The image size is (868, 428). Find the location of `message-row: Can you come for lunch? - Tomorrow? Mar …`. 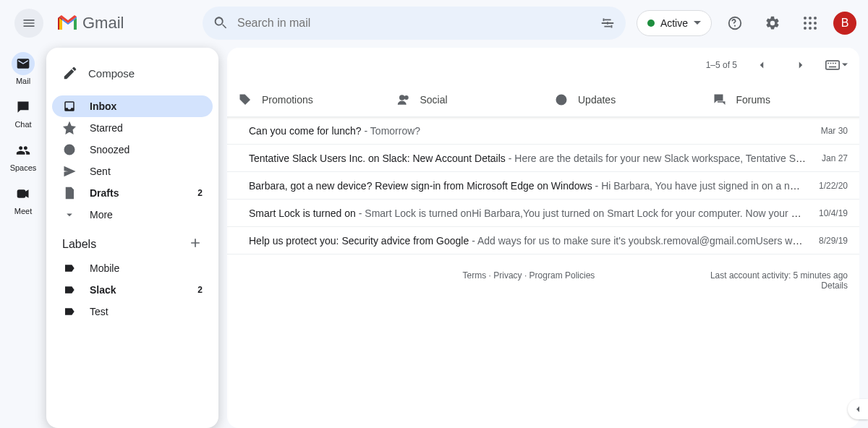

message-row: Can you come for lunch? - Tomorrow? Mar … is located at coordinates (543, 131).